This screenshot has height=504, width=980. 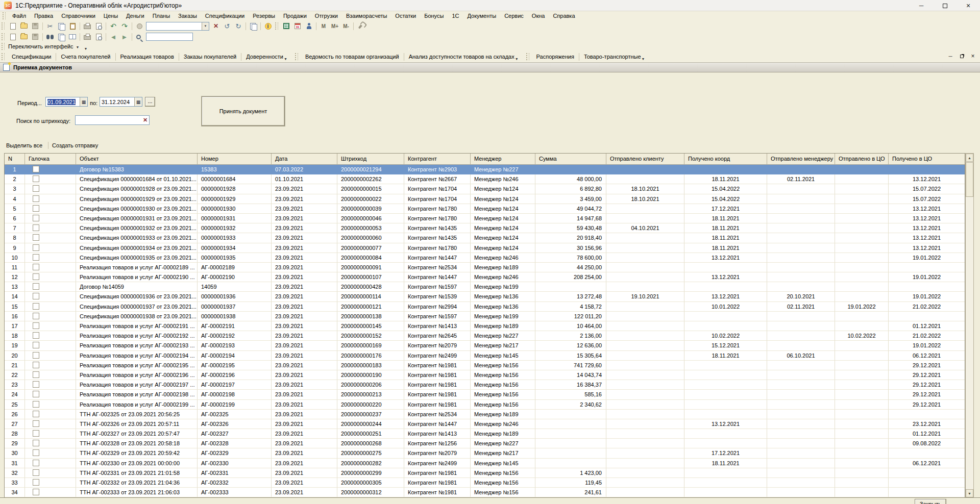 I want to click on table-row: 7Спецификация 00000001932 от 23.09.2021.…, so click(x=485, y=229).